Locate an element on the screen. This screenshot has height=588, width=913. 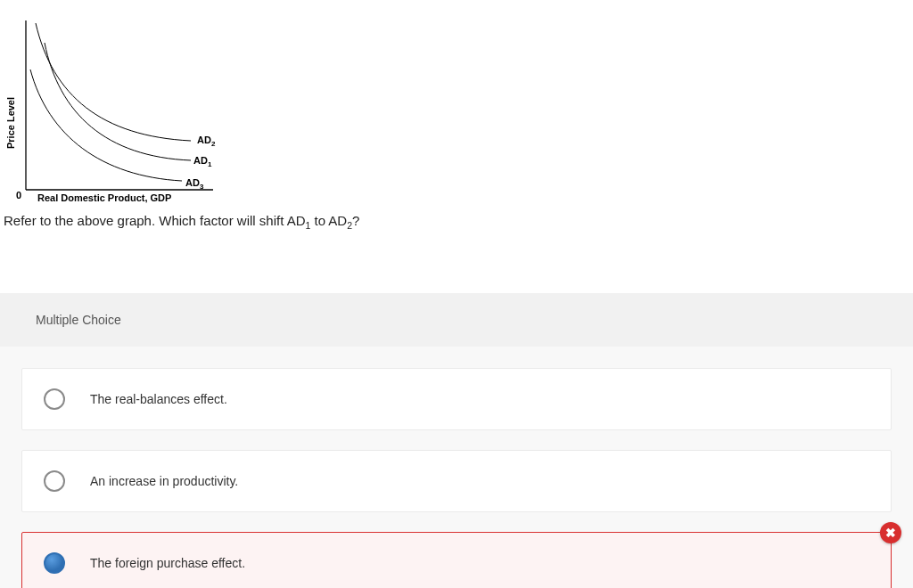
x-axis-label: Real Domestic Product, GDP is located at coordinates (104, 198).